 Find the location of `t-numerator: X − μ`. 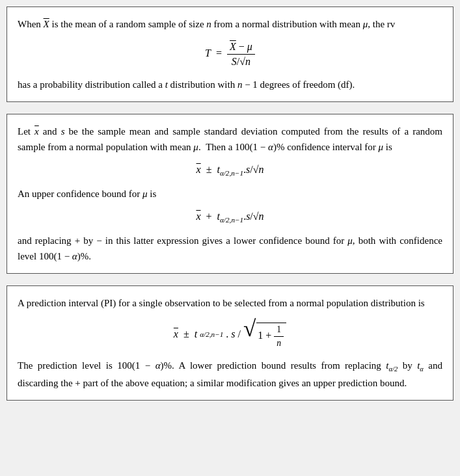

t-numerator: X − μ is located at coordinates (241, 48).